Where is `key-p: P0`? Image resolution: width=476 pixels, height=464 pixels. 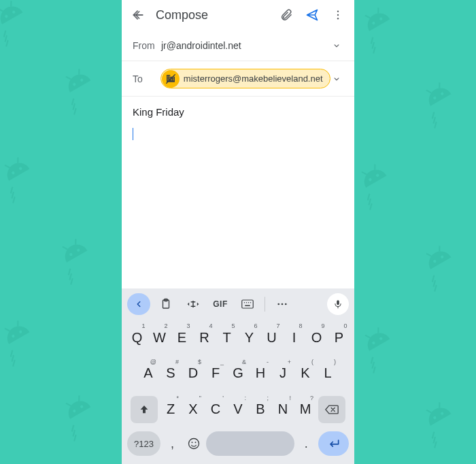 key-p: P0 is located at coordinates (339, 337).